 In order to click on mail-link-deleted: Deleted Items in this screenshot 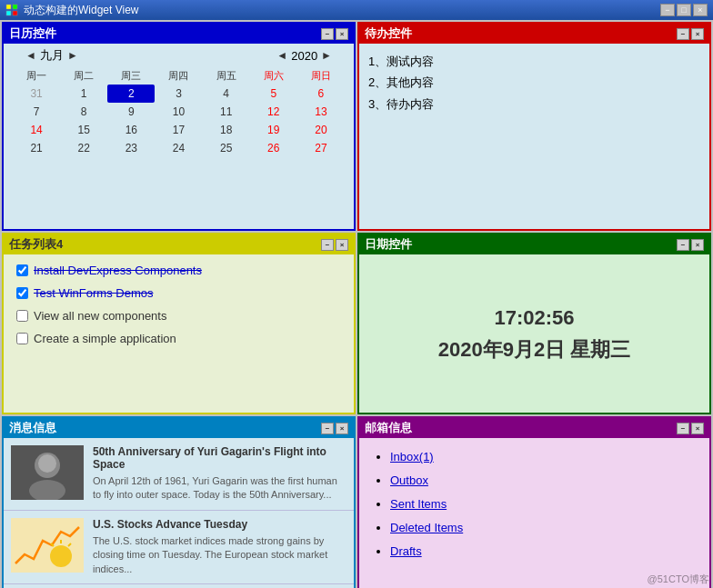, I will do `click(427, 527)`.